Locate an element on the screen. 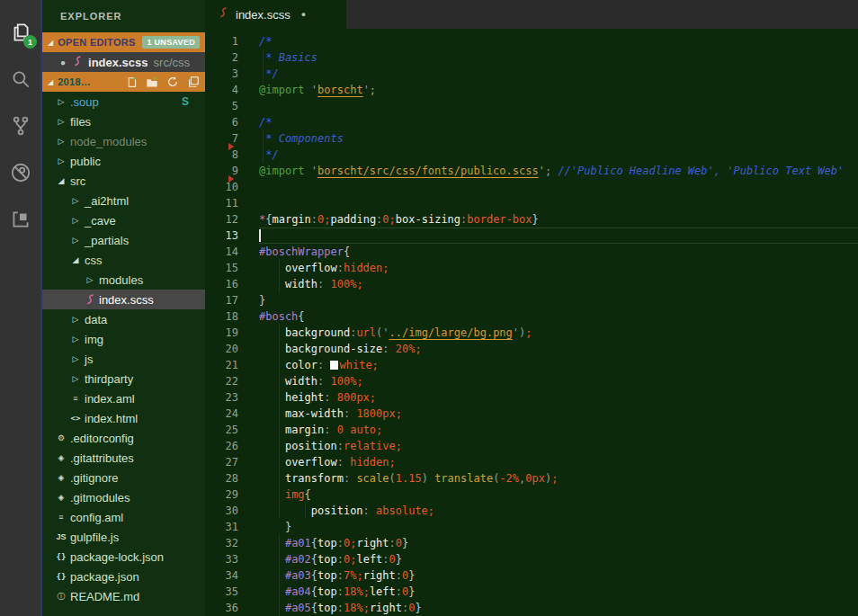  code-line-content: overflow: hidden; is located at coordinates (559, 462).